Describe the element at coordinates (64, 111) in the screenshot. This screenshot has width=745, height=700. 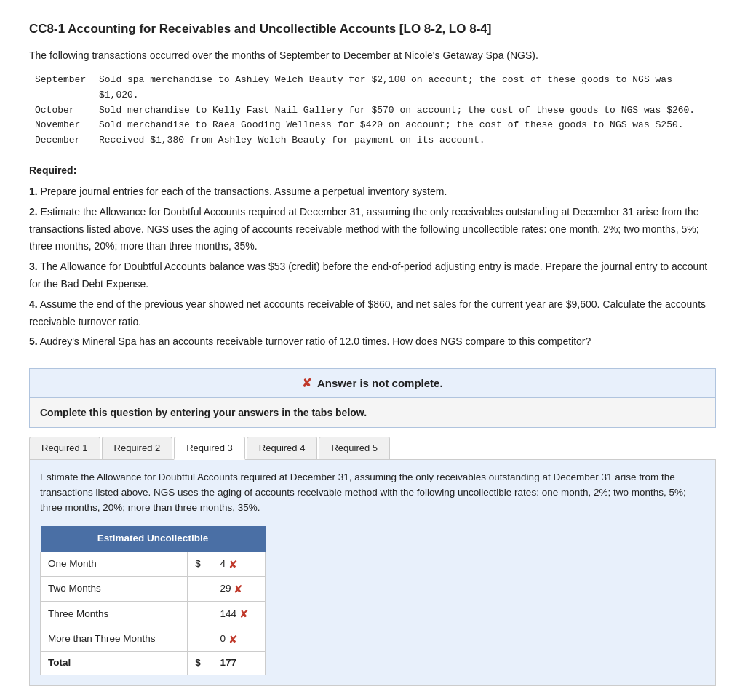
I see `tx-month-oct: October` at that location.